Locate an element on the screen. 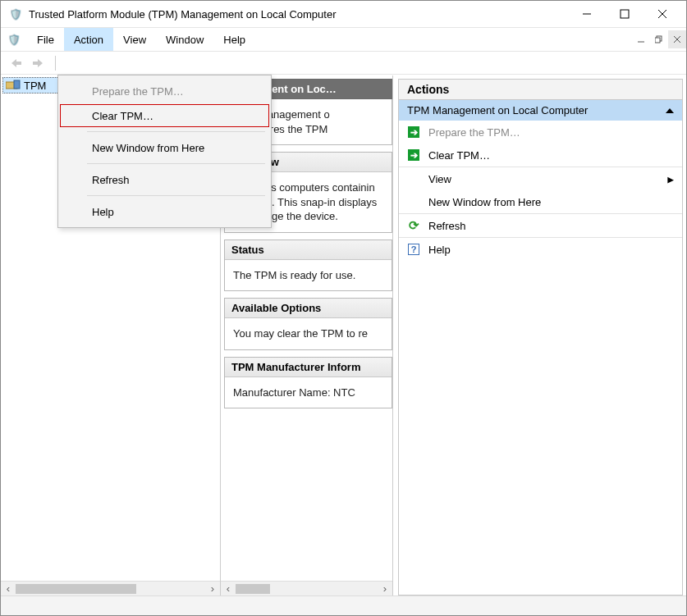 This screenshot has height=616, width=687. mdi-restore-button is located at coordinates (659, 39).